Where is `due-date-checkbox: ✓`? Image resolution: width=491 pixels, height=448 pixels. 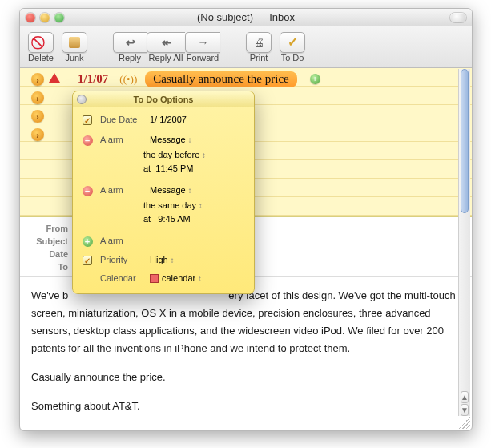
due-date-checkbox: ✓ is located at coordinates (87, 120).